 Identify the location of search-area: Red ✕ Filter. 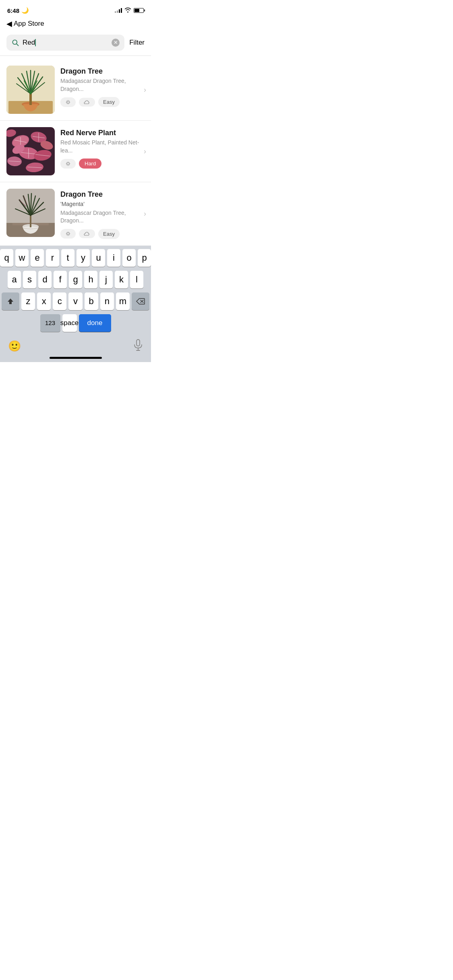
(76, 43).